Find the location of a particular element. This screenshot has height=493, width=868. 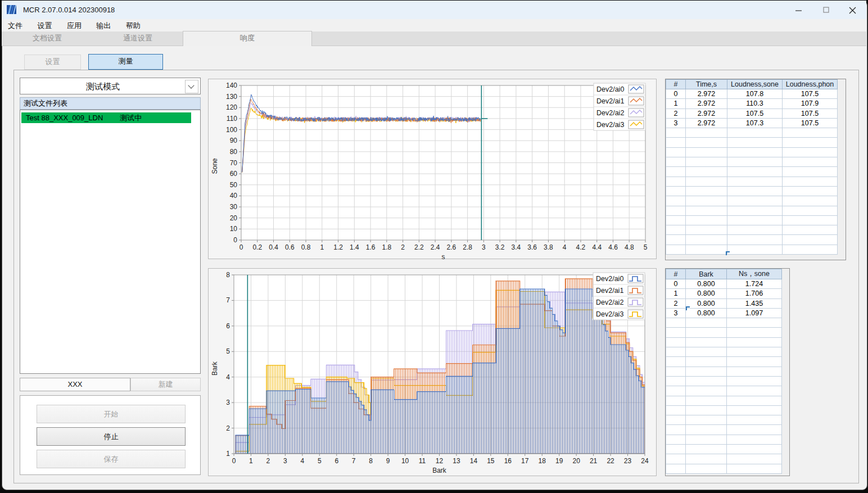

svg-text: 3.4 is located at coordinates (516, 247).